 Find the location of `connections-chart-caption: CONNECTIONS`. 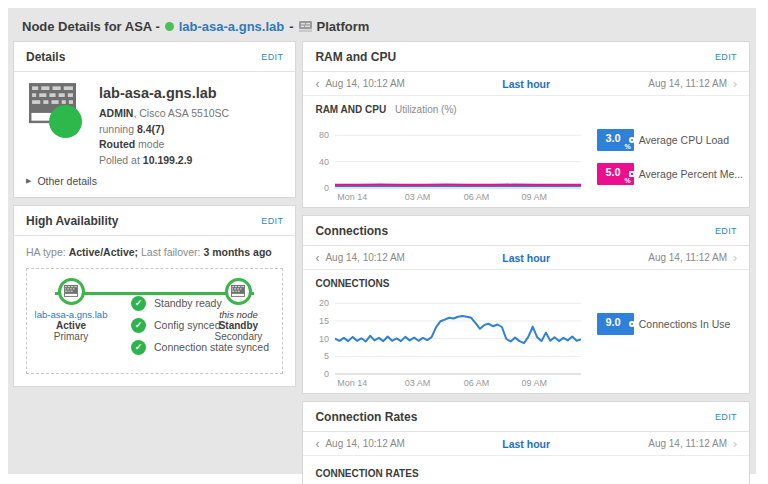

connections-chart-caption: CONNECTIONS is located at coordinates (526, 280).